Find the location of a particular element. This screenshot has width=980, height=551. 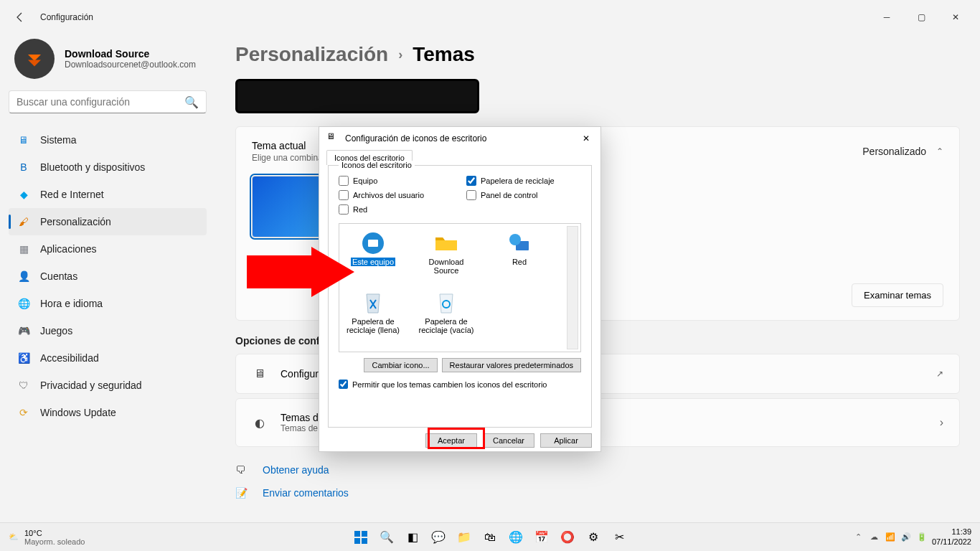

nav-label: Privacidad y seguridad is located at coordinates (91, 385).